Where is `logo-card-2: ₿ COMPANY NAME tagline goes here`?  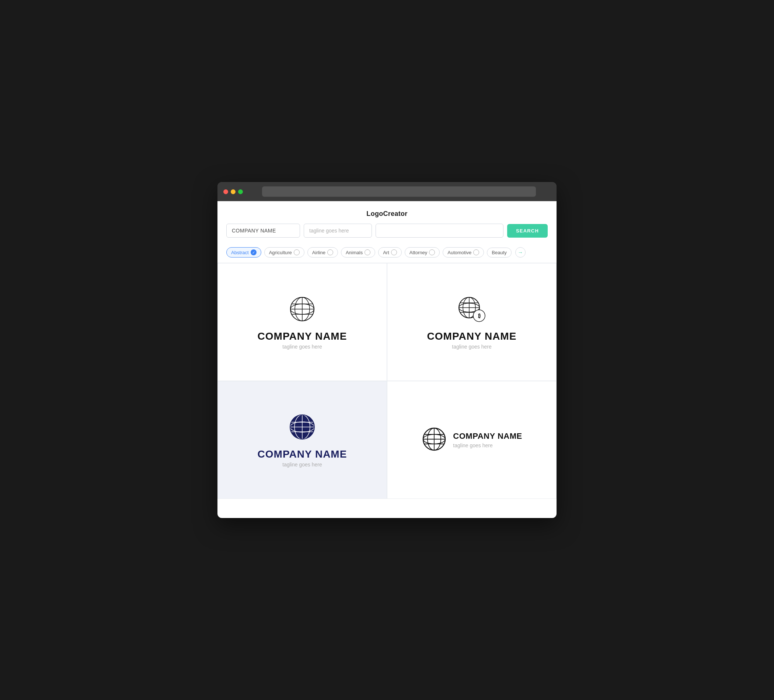
logo-card-2: ₿ COMPANY NAME tagline goes here is located at coordinates (472, 322).